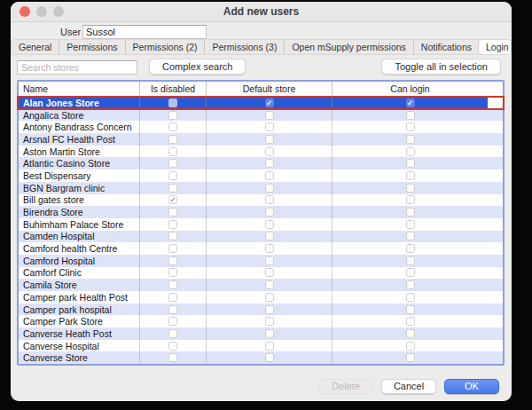 Image resolution: width=532 pixels, height=410 pixels. I want to click on toggle-all-in-selection-button: Toggle all in selection, so click(442, 67).